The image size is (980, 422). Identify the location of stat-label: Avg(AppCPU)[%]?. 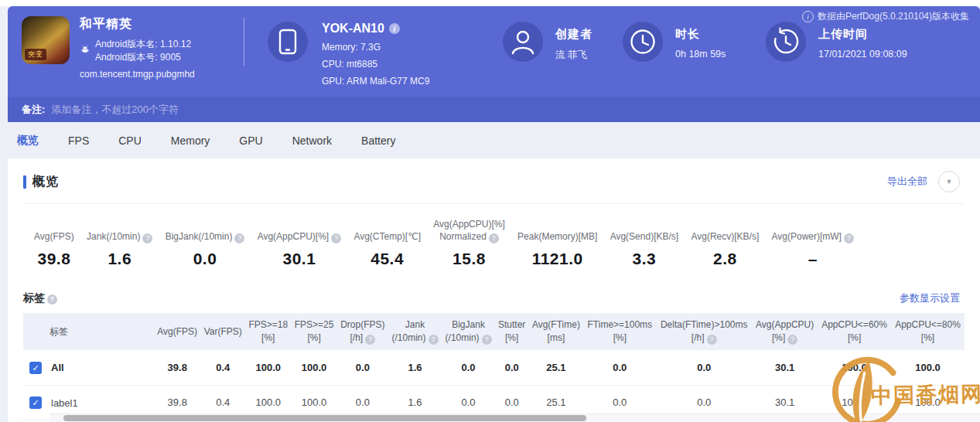
(299, 230).